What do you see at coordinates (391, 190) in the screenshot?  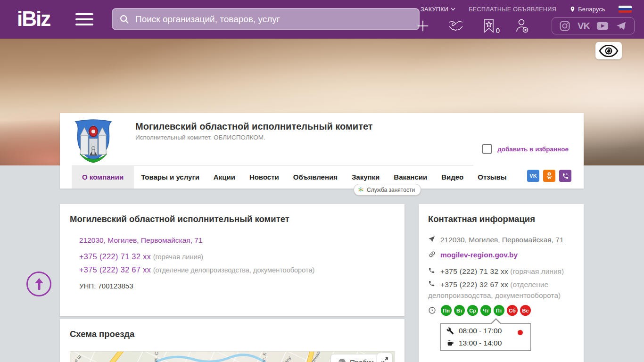 I see `vacancies-tooltip-text: Служба занятости` at bounding box center [391, 190].